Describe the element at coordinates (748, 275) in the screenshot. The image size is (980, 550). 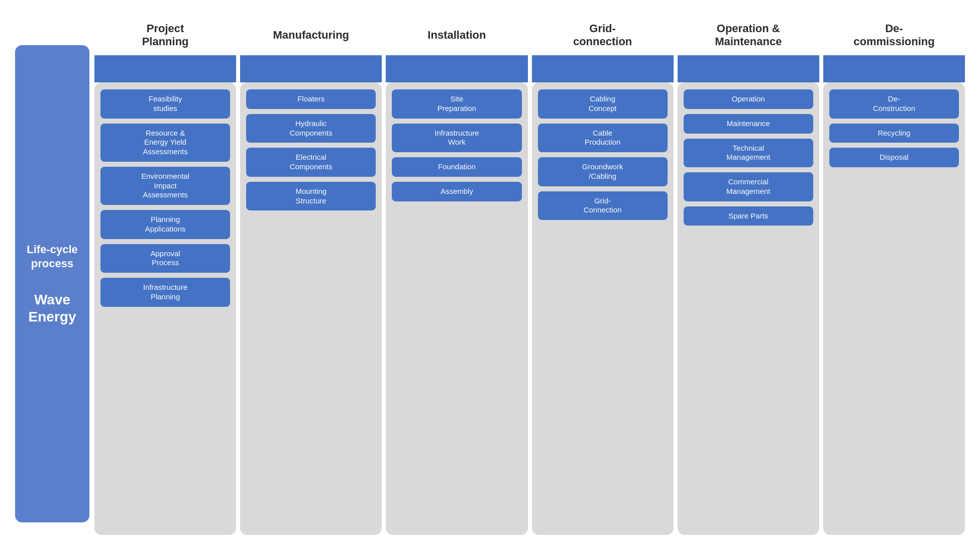
I see `phase-operation-maintenance: Operation & MaintenanceOperationMaintena…` at that location.